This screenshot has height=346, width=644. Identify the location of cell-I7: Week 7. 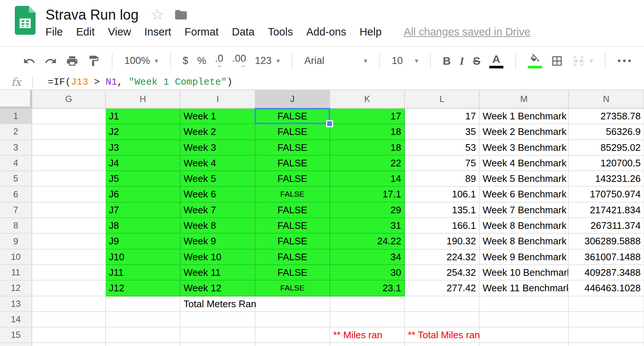
(218, 210).